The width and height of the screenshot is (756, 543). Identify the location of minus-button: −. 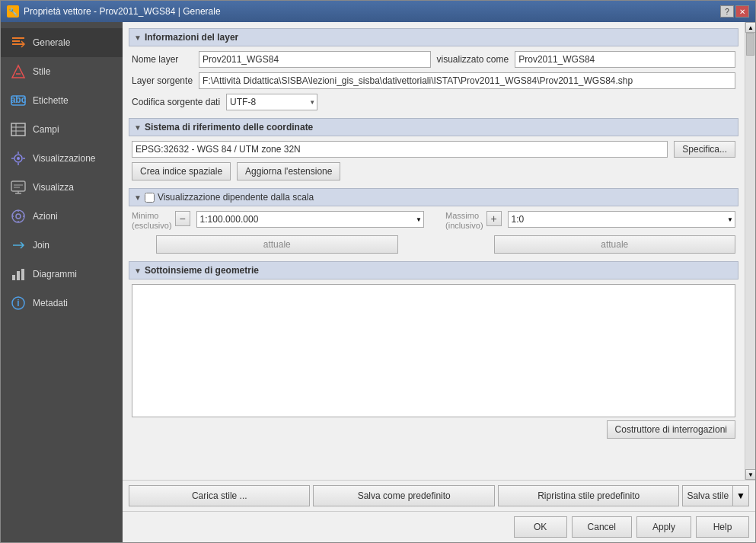
(183, 219).